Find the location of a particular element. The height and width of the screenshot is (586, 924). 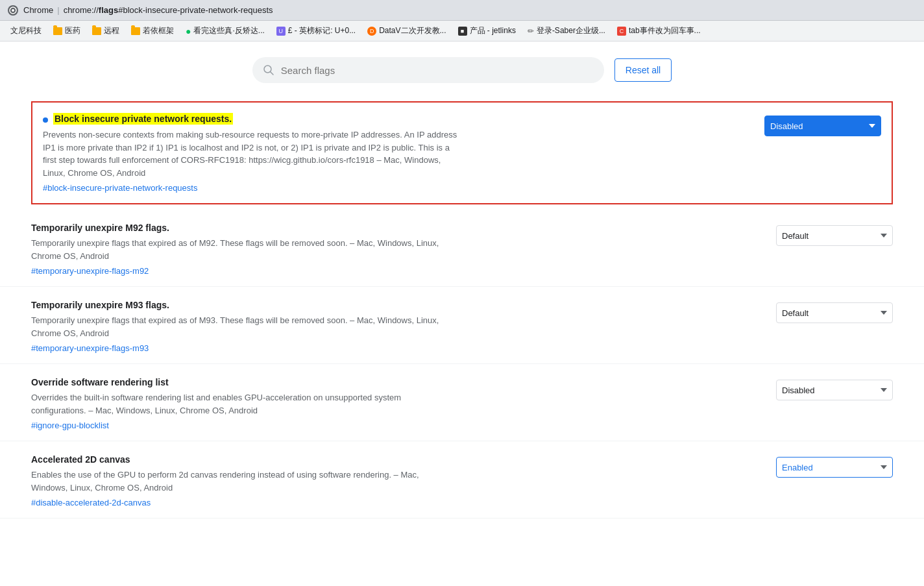

flag-item: Temporarily unexpire M93 flags. Temporar… is located at coordinates (462, 326).